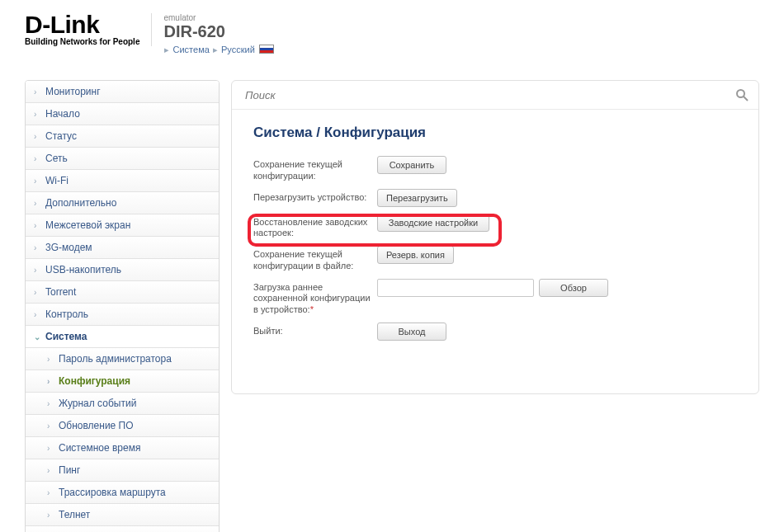  Describe the element at coordinates (122, 403) in the screenshot. I see `sidebar-sub-eventlog: ›Журнал событий` at that location.